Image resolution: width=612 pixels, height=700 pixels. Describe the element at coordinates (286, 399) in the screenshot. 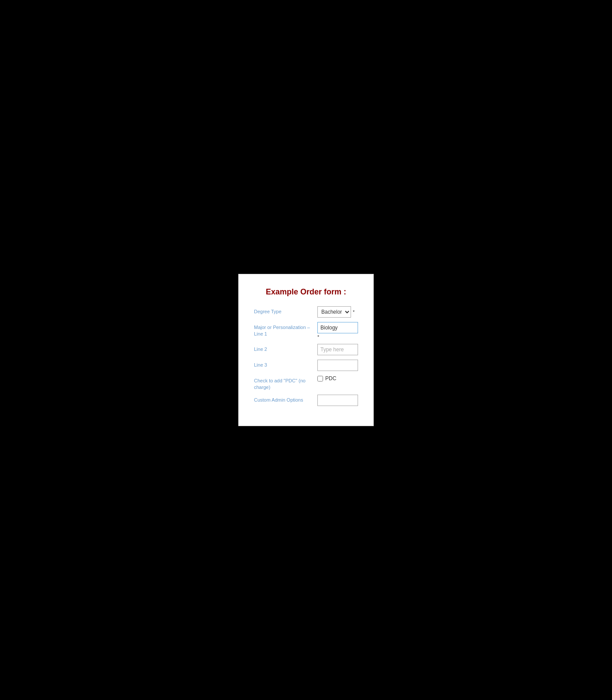

I see `custom-admin-label: Custom Admin Options` at that location.